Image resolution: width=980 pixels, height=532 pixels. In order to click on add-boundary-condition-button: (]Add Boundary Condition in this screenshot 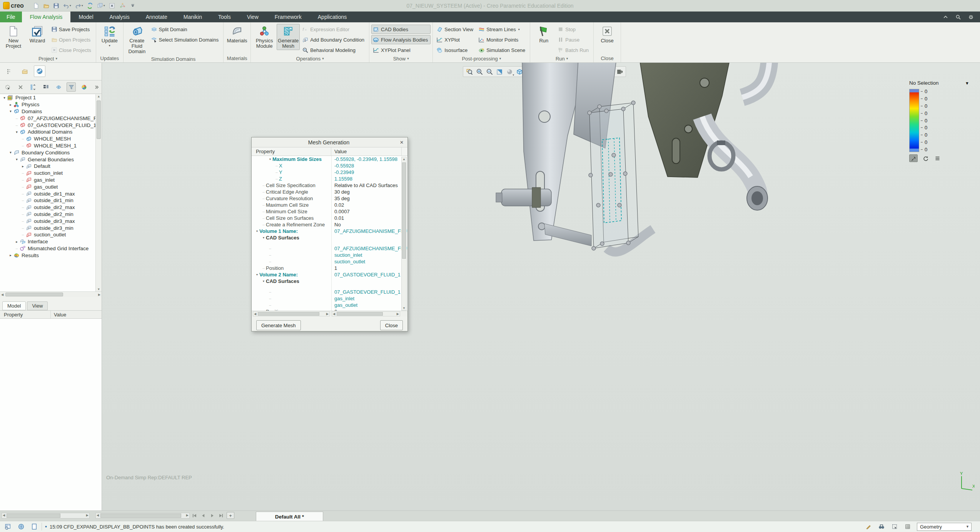, I will do `click(334, 40)`.